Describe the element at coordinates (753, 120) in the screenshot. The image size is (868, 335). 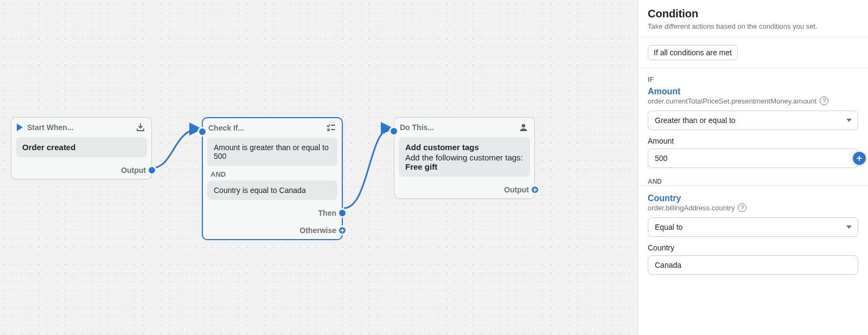
I see `cond1-operator-select: Greater than or equal to` at that location.